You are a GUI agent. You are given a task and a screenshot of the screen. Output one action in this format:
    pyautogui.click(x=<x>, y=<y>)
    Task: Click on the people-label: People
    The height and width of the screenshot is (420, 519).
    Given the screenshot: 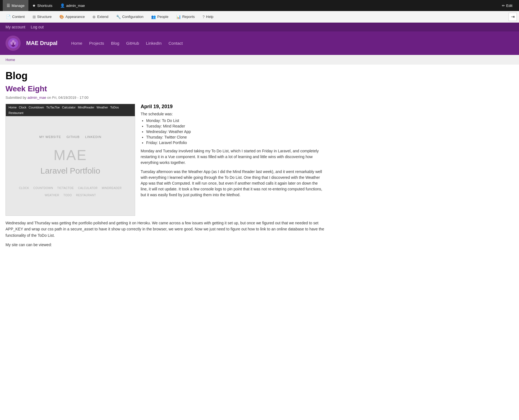 What is the action you would take?
    pyautogui.click(x=163, y=17)
    